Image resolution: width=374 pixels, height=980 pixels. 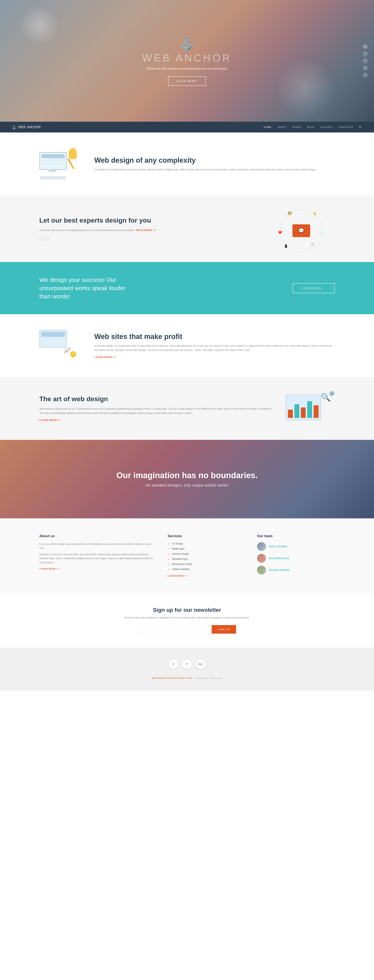 What do you see at coordinates (187, 68) in the screenshot?
I see `hero-subtitle: When the best and the most expensive are…` at bounding box center [187, 68].